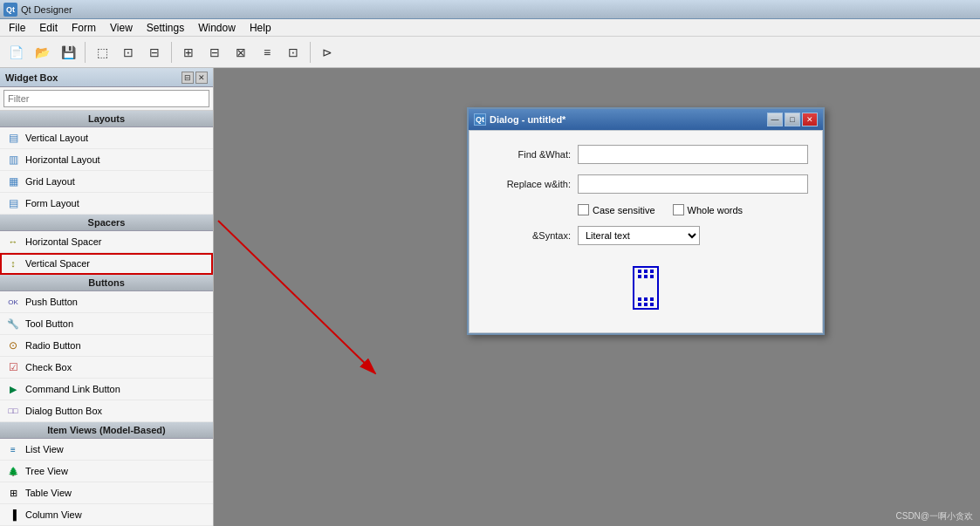 This screenshot has width=980, height=526. Describe the element at coordinates (188, 78) in the screenshot. I see `widget-box-float-btn: ⊟` at that location.